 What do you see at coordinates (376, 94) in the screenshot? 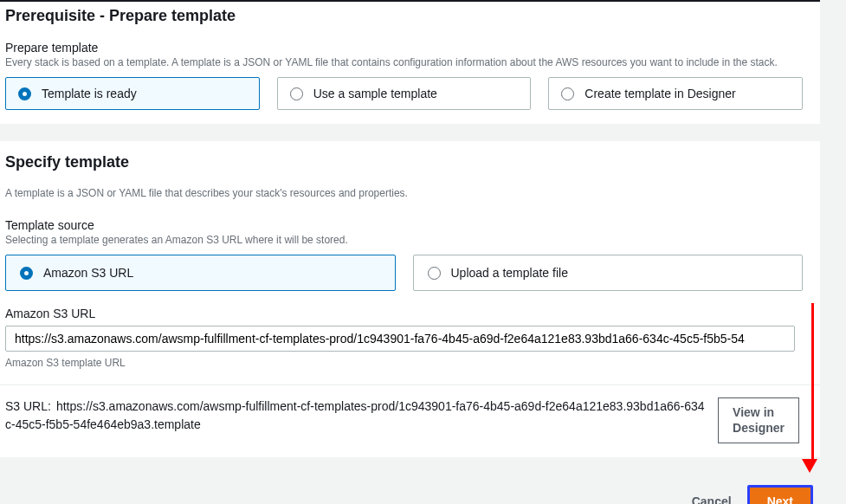
I see `option-sample-template-label: Use a sample template` at bounding box center [376, 94].